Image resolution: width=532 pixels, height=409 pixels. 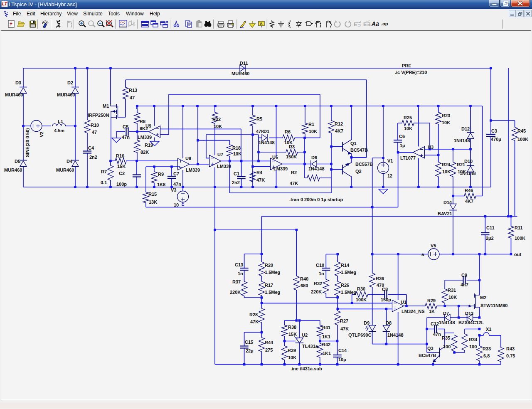 What do you see at coordinates (446, 165) in the screenshot?
I see `svg-text: R24` at bounding box center [446, 165].